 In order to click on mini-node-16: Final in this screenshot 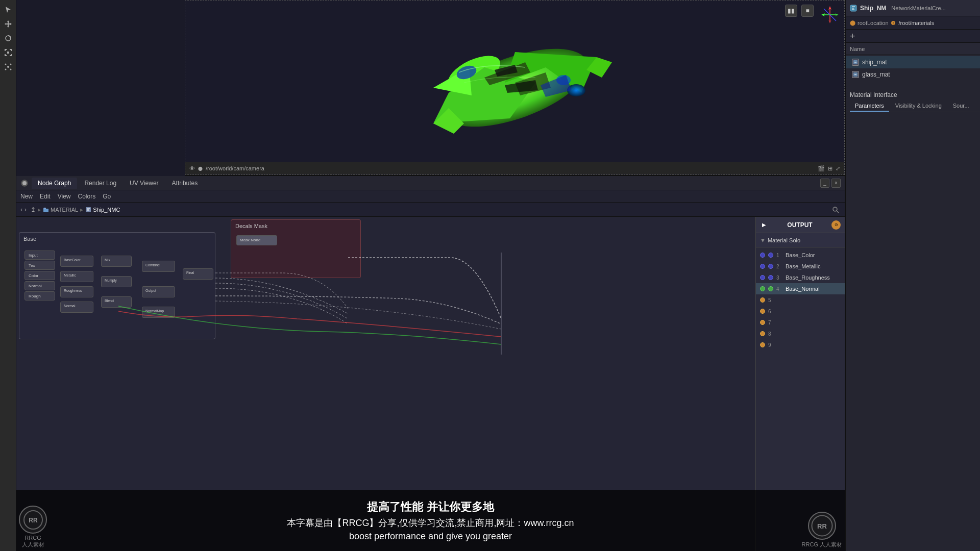, I will do `click(198, 274)`.